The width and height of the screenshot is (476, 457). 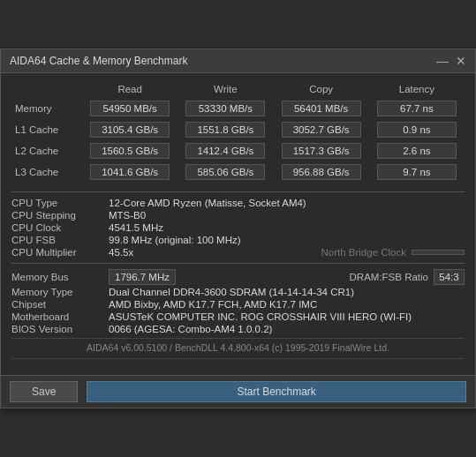 What do you see at coordinates (238, 240) in the screenshot?
I see `cpu-fsb-row: CPU FSB 99.8 MHz (original: 100 MHz)` at bounding box center [238, 240].